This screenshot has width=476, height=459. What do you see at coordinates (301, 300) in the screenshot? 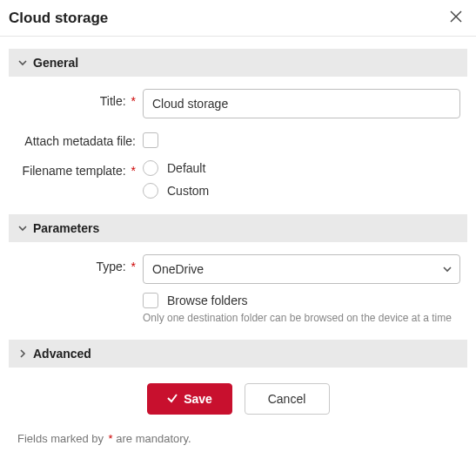
I see `browse-folders-option: Browse folders` at bounding box center [301, 300].